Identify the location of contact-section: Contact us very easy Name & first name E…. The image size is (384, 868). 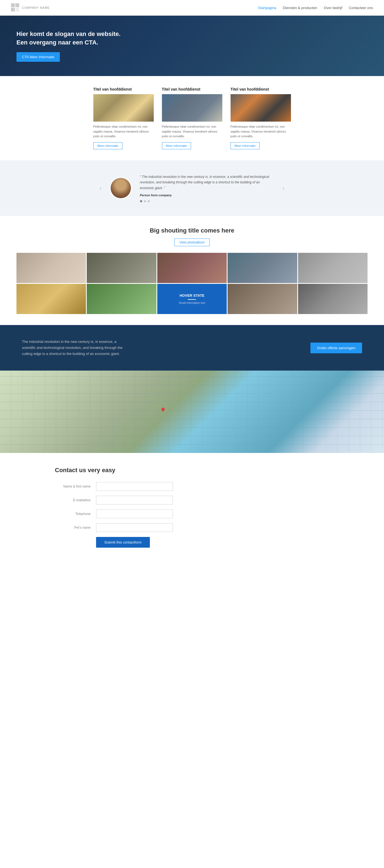
(192, 507).